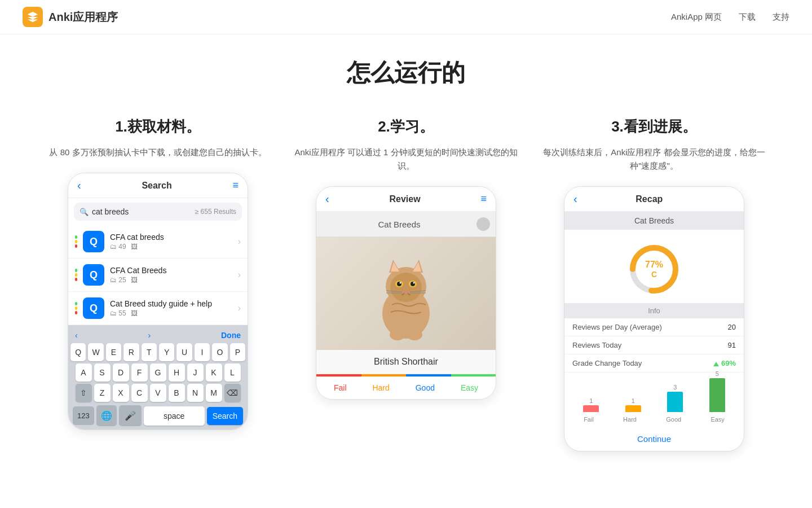 The height and width of the screenshot is (508, 812). I want to click on key-r: R, so click(131, 352).